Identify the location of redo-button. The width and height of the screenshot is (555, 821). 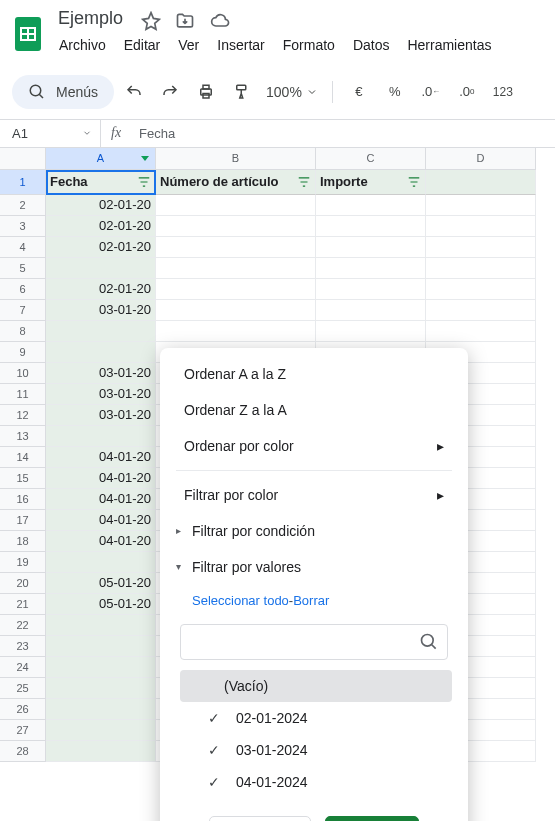
(170, 92).